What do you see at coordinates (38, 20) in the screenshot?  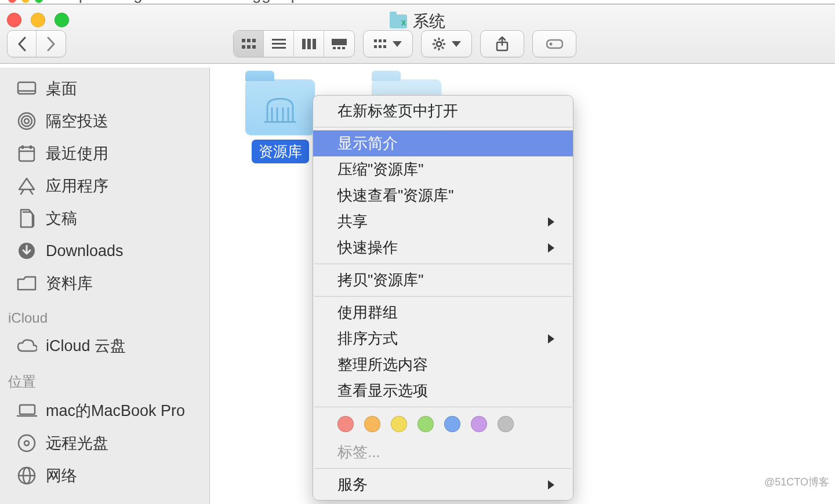 I see `minimize-button` at bounding box center [38, 20].